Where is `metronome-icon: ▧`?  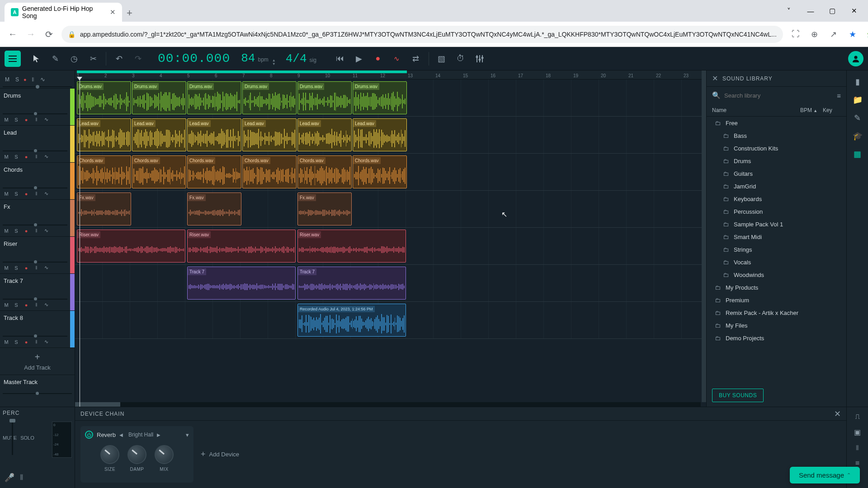
metronome-icon: ▧ is located at coordinates (442, 59).